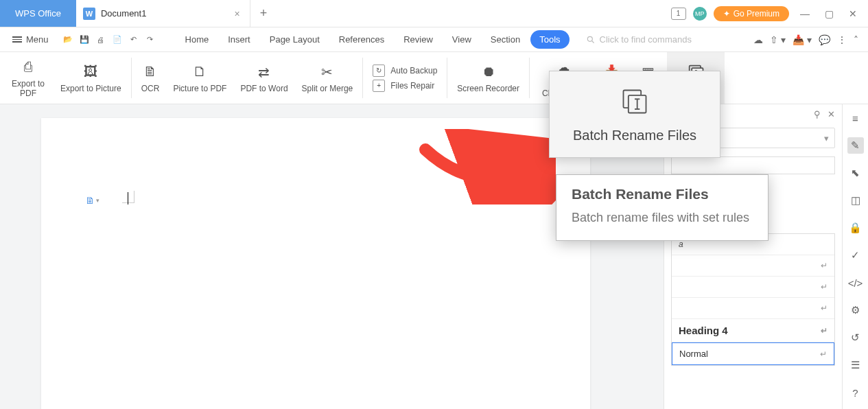 Image resolution: width=868 pixels, height=409 pixels. Describe the element at coordinates (91, 72) in the screenshot. I see `export-picture-icon: 🖼` at that location.